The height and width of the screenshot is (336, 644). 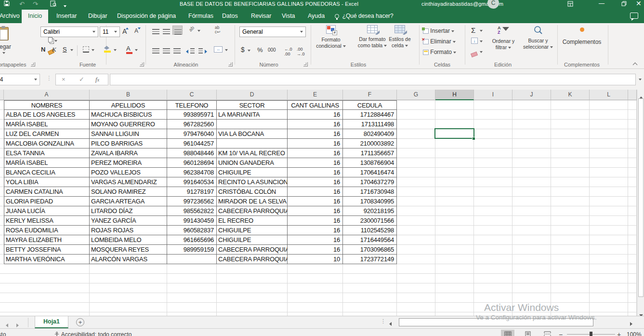 What do you see at coordinates (370, 259) in the screenshot?
I see `cell: 1723772149` at bounding box center [370, 259].